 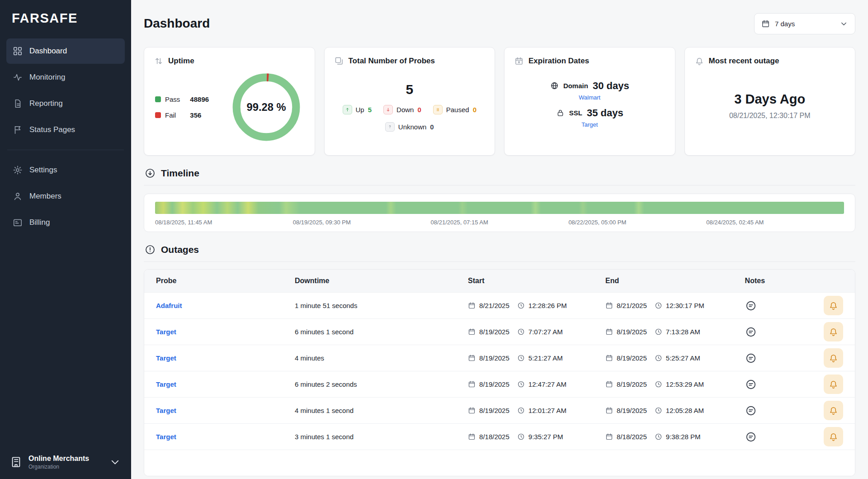 What do you see at coordinates (266, 107) in the screenshot?
I see `uptime-percent: 99.28 %` at bounding box center [266, 107].